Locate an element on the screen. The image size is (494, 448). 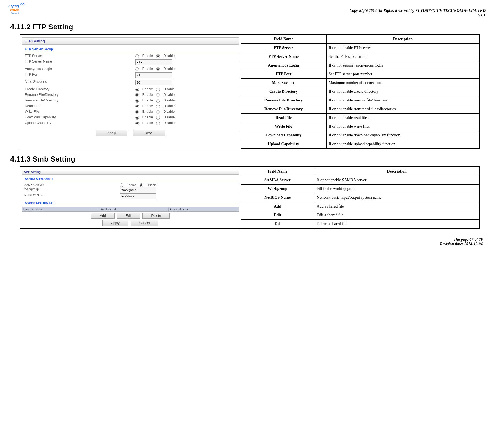
ftp-panel-title: FTP Setting is located at coordinates (130, 41).